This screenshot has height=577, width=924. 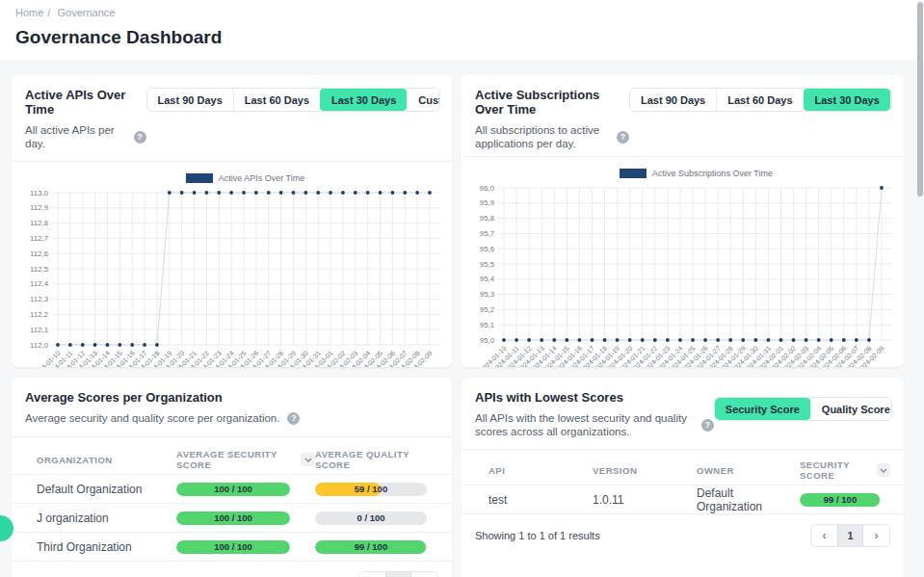 I want to click on quality-score-pill: 0 / 100, so click(x=371, y=518).